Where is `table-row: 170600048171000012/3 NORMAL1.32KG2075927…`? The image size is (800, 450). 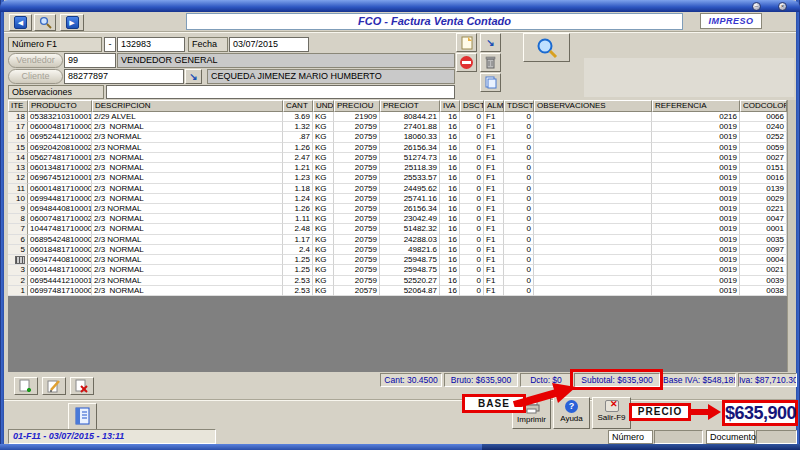
table-row: 170600048171000012/3 NORMAL1.32KG2075927… is located at coordinates (398, 127).